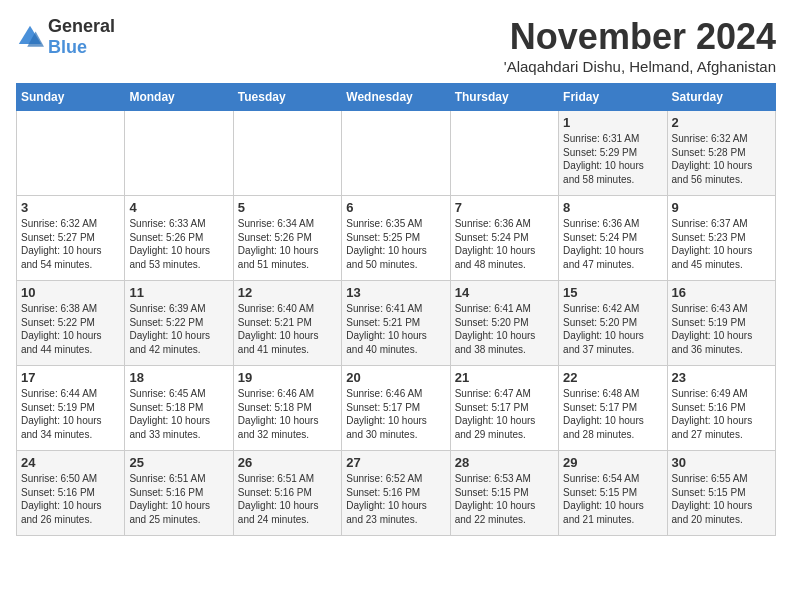  I want to click on day-number: 22, so click(612, 378).